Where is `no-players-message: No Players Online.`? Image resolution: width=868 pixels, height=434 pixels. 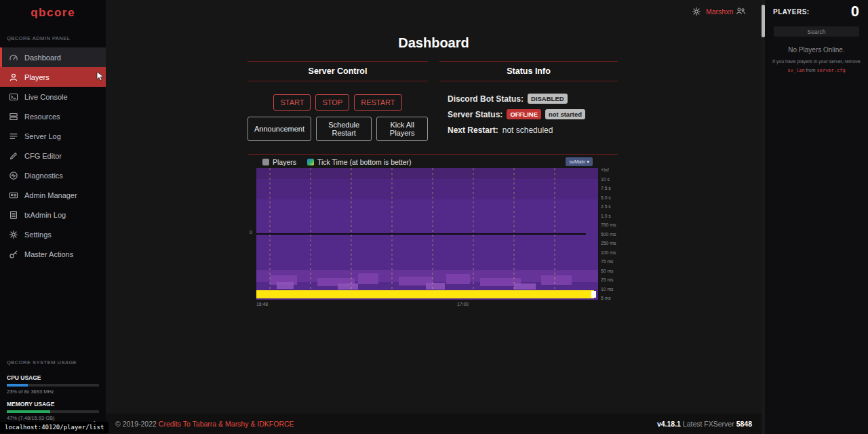 no-players-message: No Players Online. is located at coordinates (816, 50).